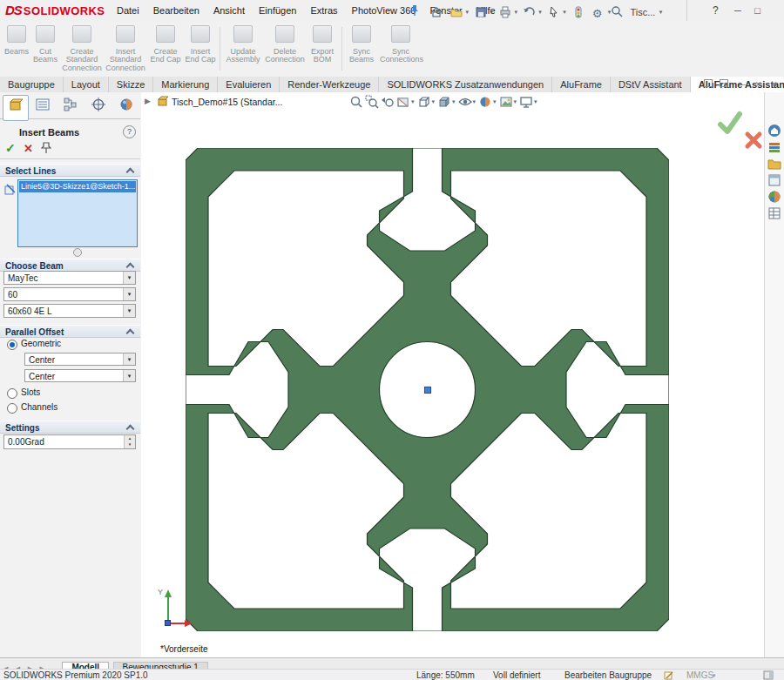 The width and height of the screenshot is (784, 680). I want to click on edit-sketch-icon, so click(669, 676).